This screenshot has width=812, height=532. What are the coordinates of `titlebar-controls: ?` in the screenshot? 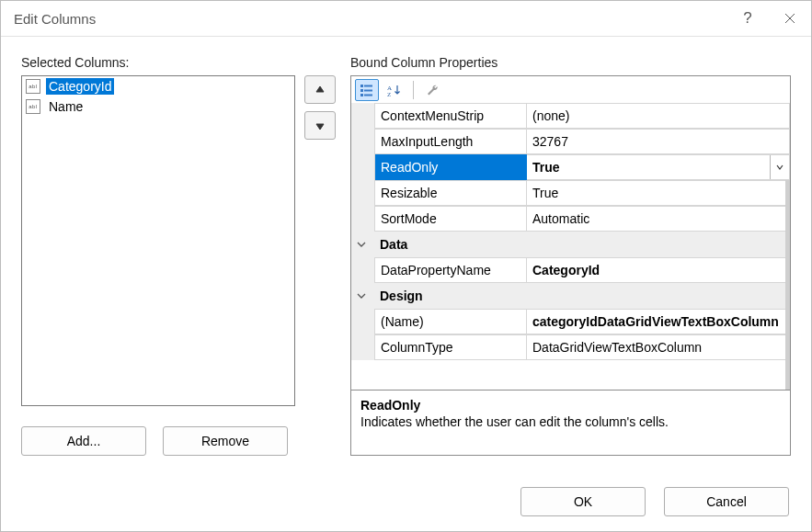 It's located at (769, 18).